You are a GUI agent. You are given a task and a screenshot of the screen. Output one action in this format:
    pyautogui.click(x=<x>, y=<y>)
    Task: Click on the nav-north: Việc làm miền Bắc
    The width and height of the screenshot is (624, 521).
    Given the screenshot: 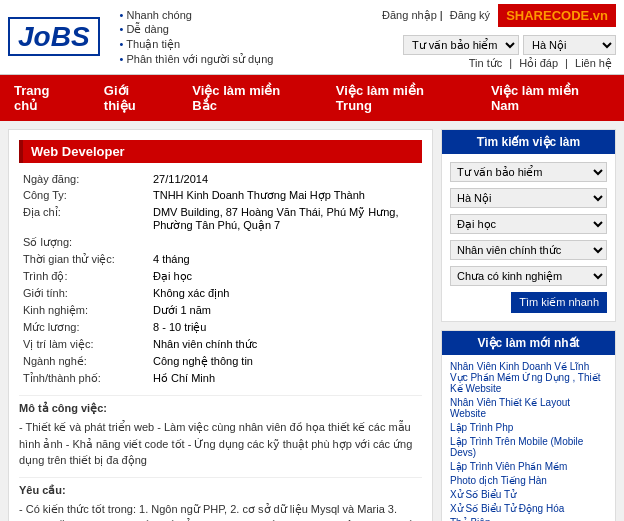 What is the action you would take?
    pyautogui.click(x=250, y=98)
    